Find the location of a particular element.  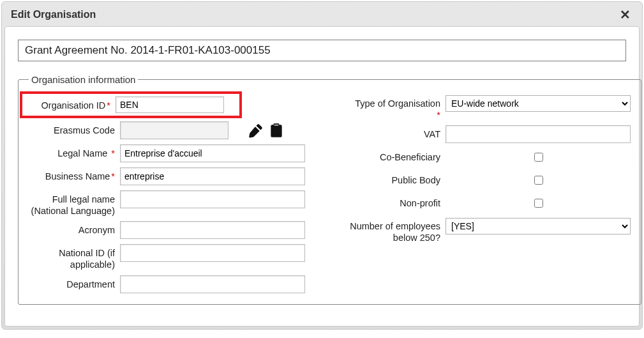

vat-input is located at coordinates (538, 134).